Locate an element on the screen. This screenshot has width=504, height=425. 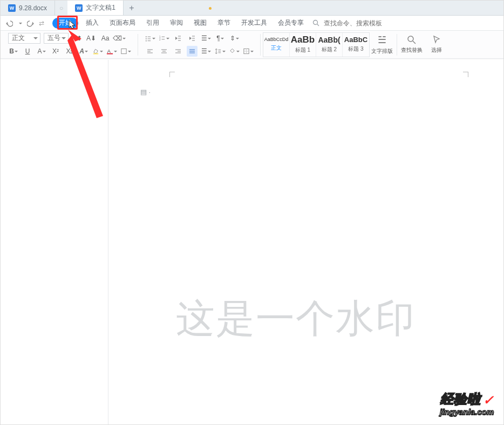
highlight-color-icon is located at coordinates (98, 51).